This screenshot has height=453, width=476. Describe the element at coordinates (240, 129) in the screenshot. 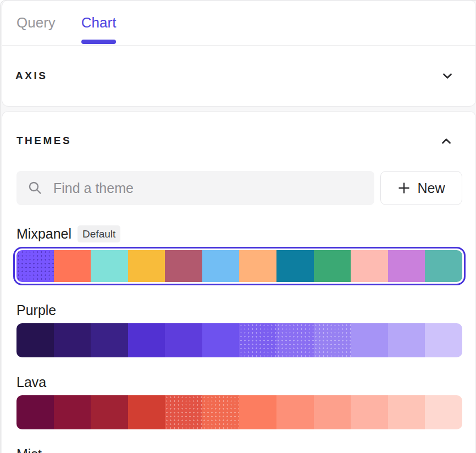

I see `themes-section-header: THEMES` at that location.